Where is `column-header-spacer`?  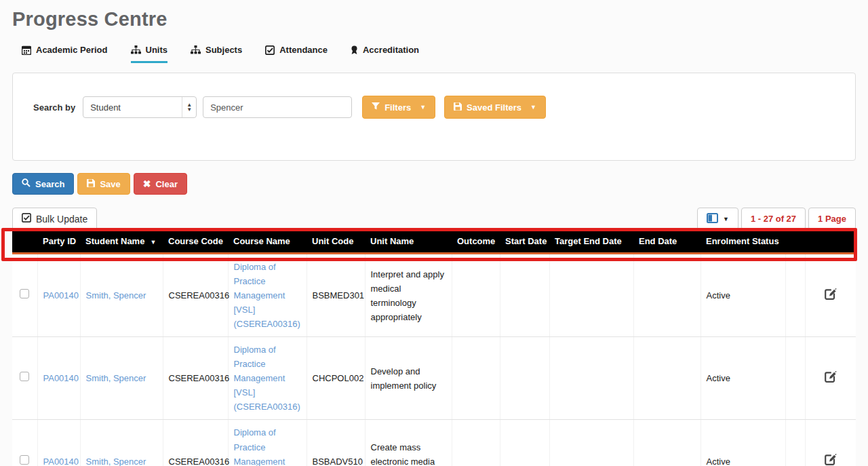
column-header-spacer is located at coordinates (795, 241).